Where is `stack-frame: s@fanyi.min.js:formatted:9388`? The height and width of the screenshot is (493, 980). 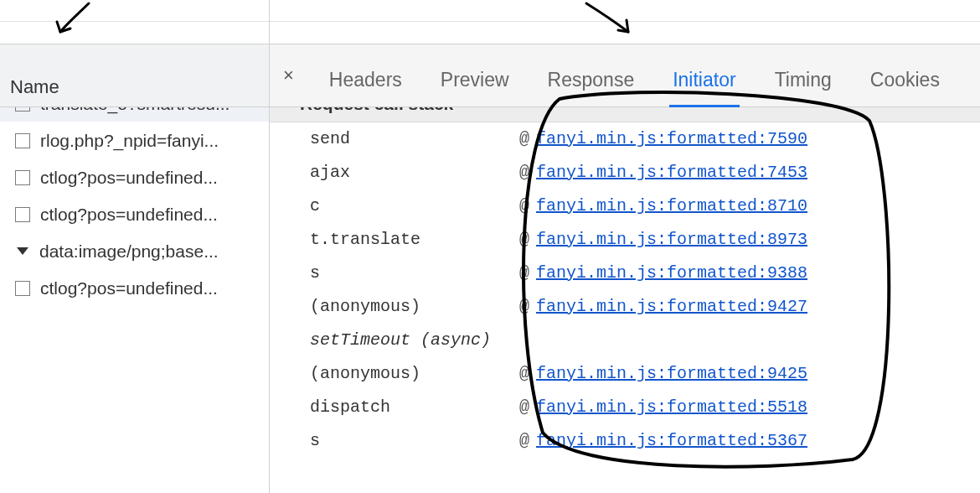
stack-frame: s@fanyi.min.js:formatted:9388 is located at coordinates (637, 280).